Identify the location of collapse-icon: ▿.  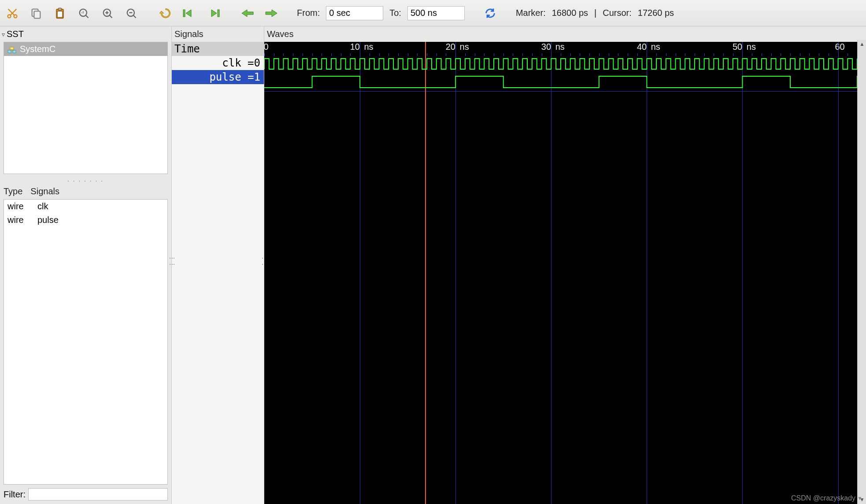
(4, 34).